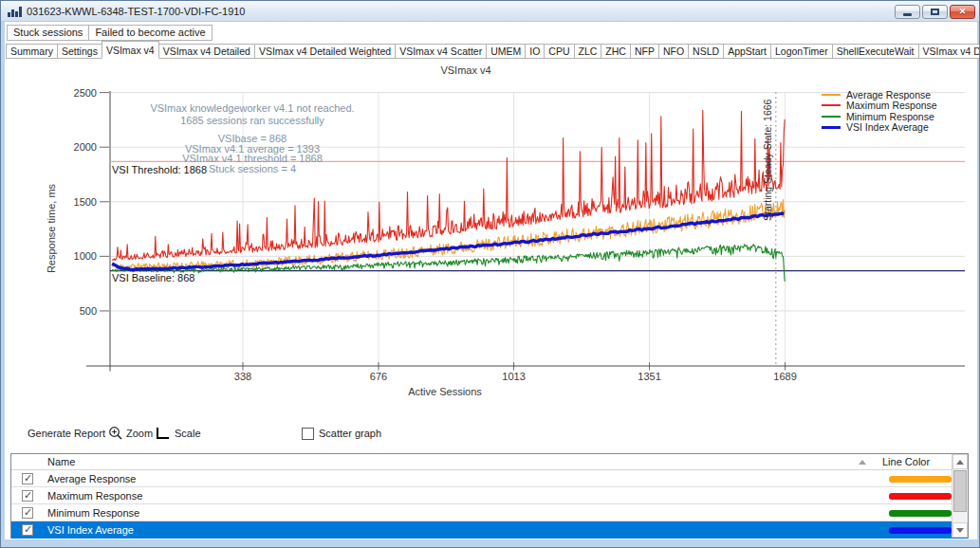 This screenshot has width=980, height=548. Describe the element at coordinates (61, 462) in the screenshot. I see `column-header-name: Name` at that location.